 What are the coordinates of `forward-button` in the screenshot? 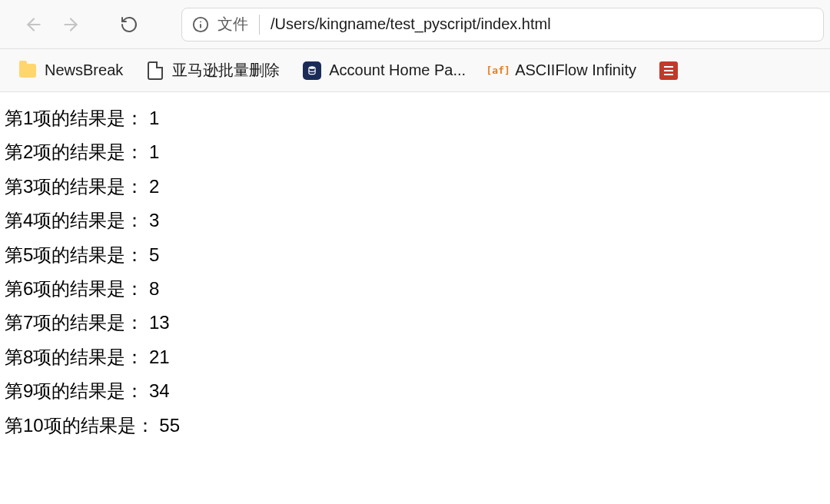 It's located at (71, 25).